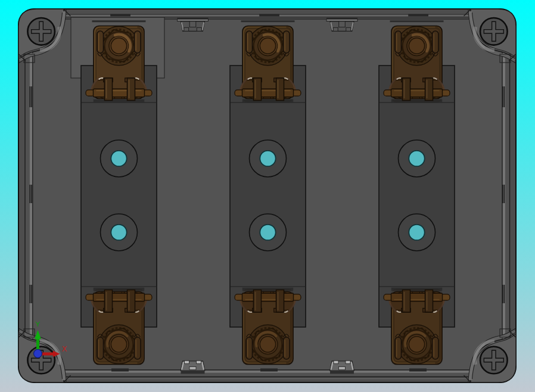 The image size is (535, 392). Describe the element at coordinates (64, 349) in the screenshot. I see `svg-text: X` at that location.